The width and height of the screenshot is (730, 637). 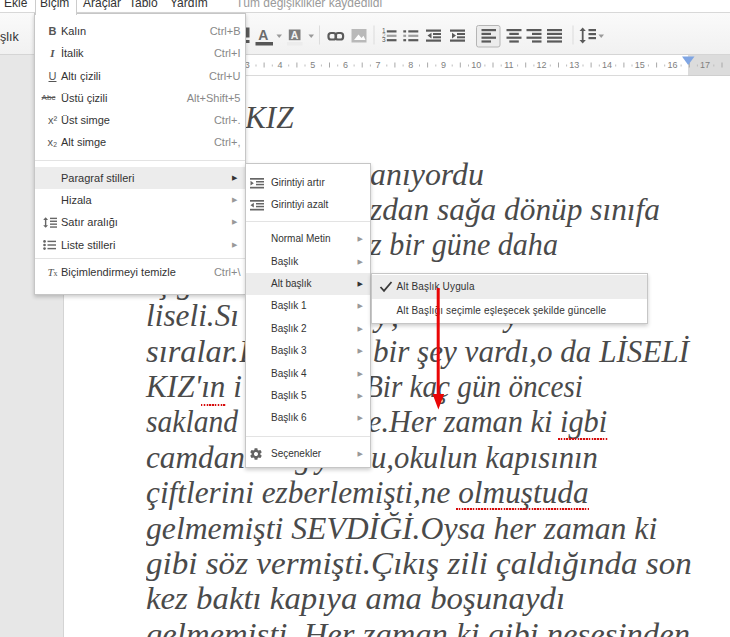 I want to click on svg-text: 7, so click(x=378, y=65).